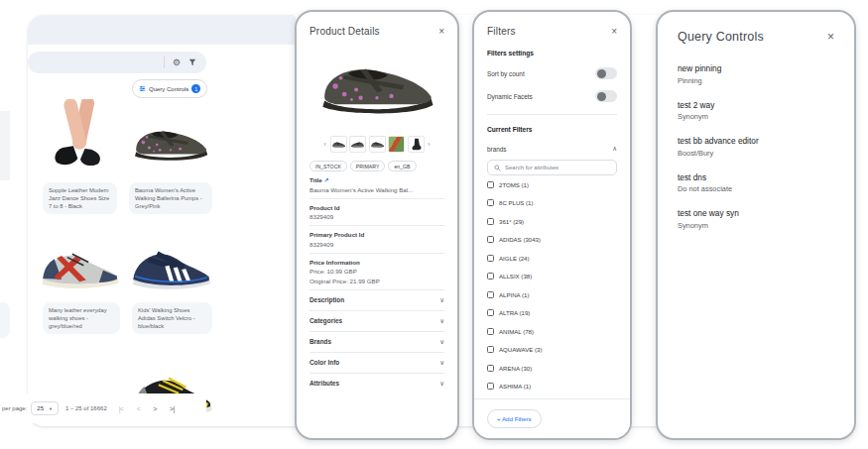 The width and height of the screenshot is (868, 449). What do you see at coordinates (79, 198) in the screenshot?
I see `product-card: Supple Leather Modern Jazz Dance Shoes S…` at bounding box center [79, 198].